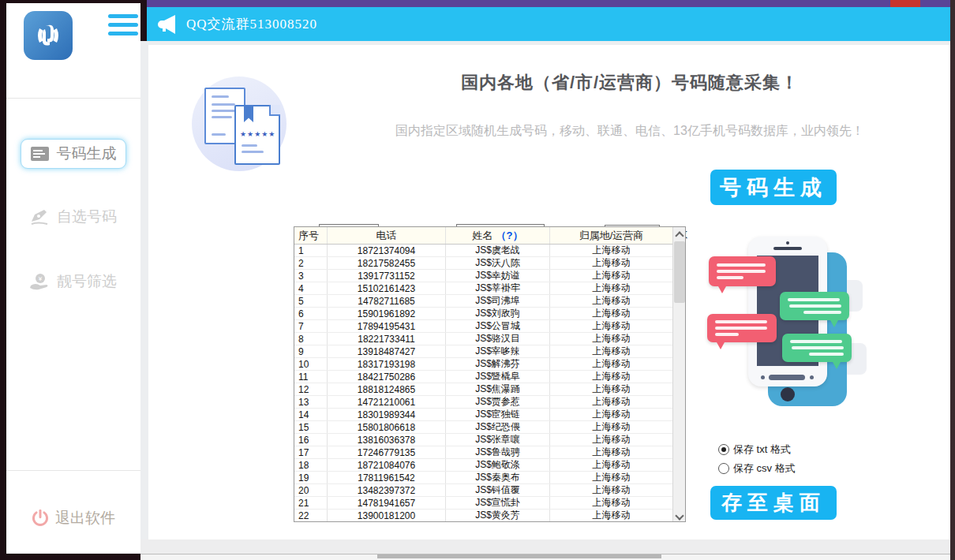  I want to click on sidebar-item-number-generate: 号码生成, so click(73, 154).